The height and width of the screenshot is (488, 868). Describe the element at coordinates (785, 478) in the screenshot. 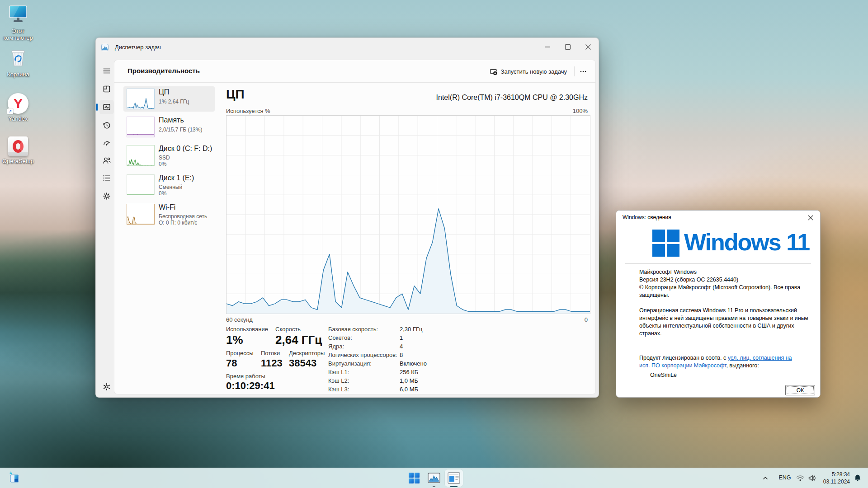

I see `language-indicator: ENG` at that location.